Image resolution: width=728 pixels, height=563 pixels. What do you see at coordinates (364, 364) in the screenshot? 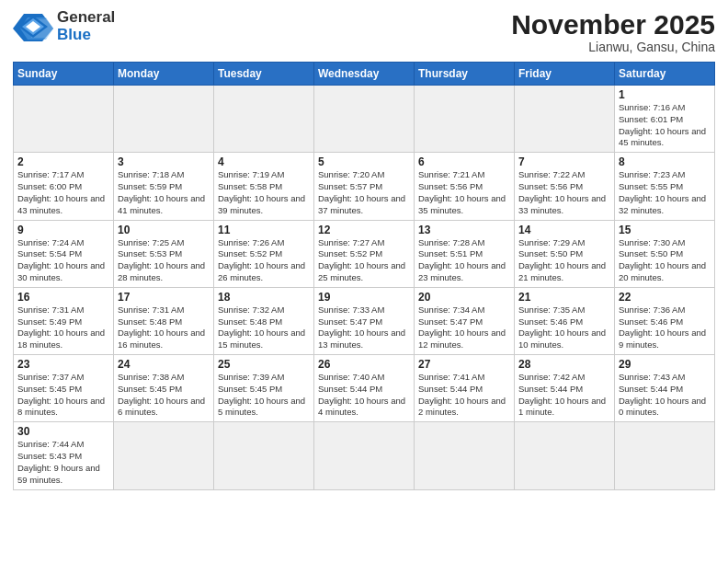
I see `day-number: 26` at bounding box center [364, 364].